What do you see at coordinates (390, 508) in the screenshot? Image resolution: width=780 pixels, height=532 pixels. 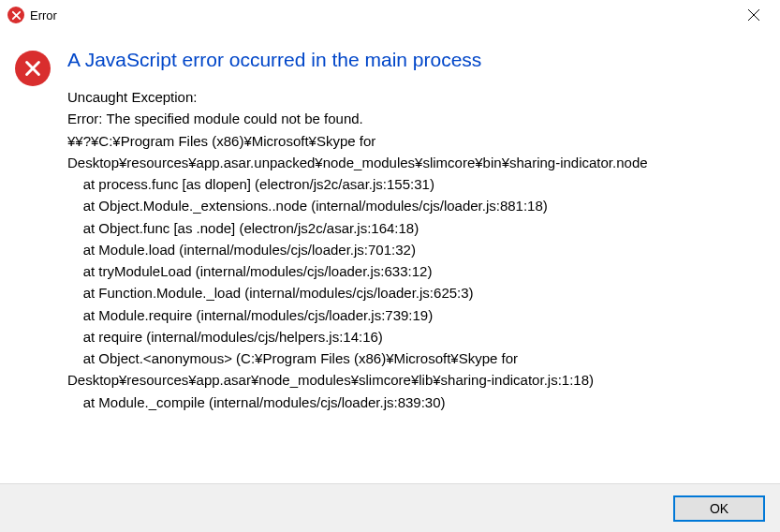 I see `dialog-footer: OK` at bounding box center [390, 508].